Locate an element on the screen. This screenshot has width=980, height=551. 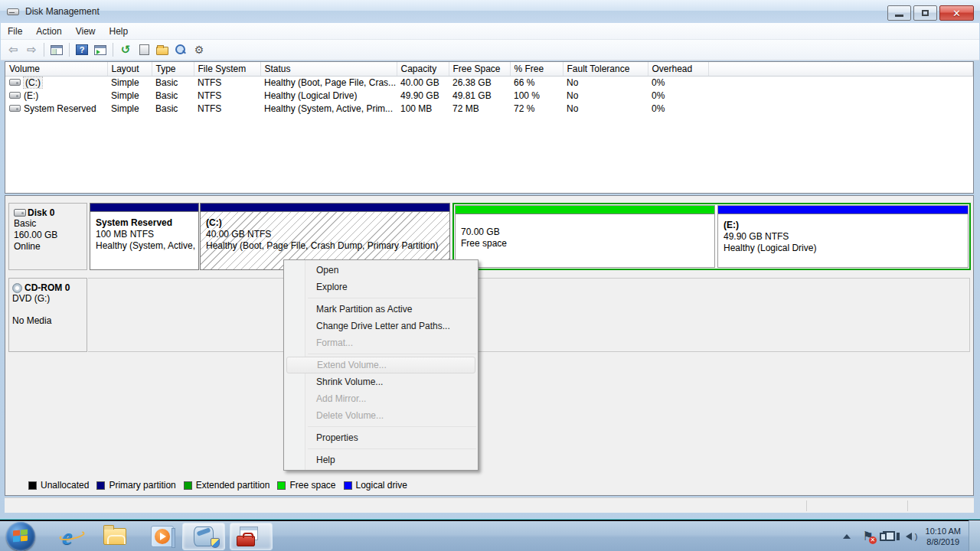
cdrom-label-panel: CD-ROM 0 DVD (G:) No Media is located at coordinates (47, 315).